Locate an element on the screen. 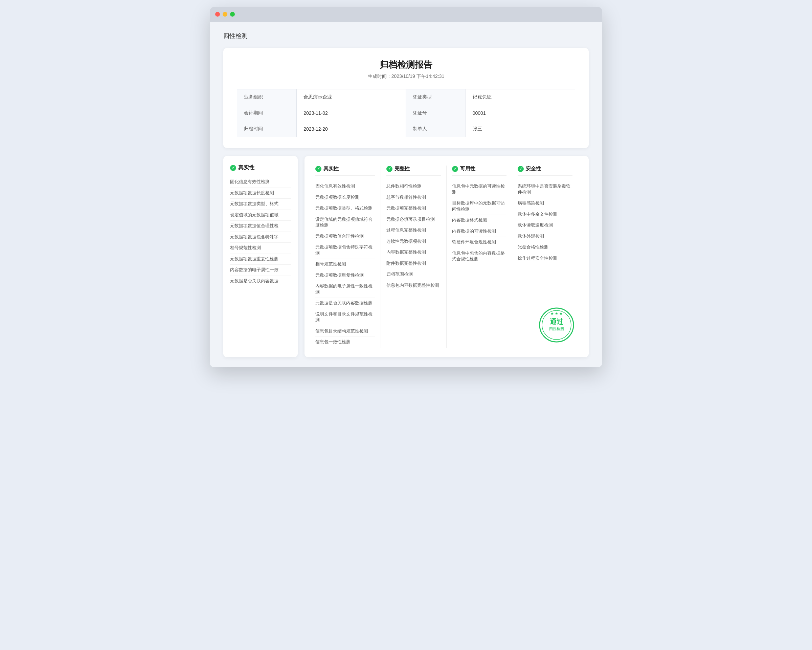  titlebar is located at coordinates (406, 14).